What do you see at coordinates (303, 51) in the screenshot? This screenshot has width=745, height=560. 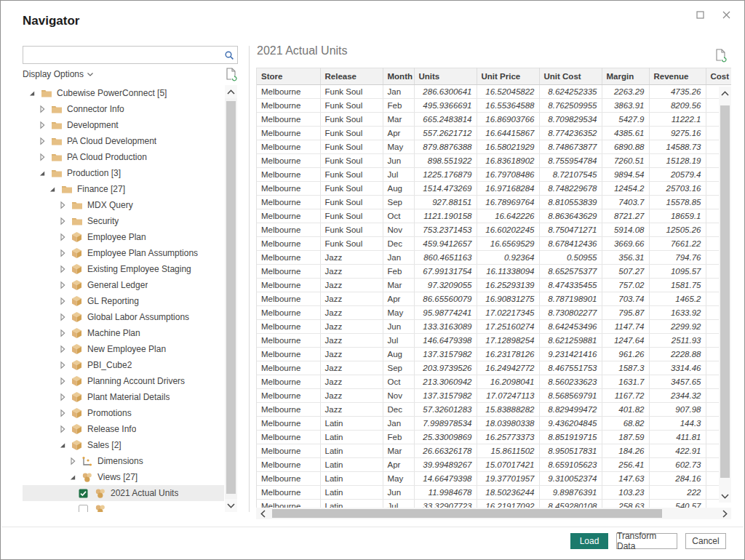 I see `preview-title: 2021 Actual Units` at bounding box center [303, 51].